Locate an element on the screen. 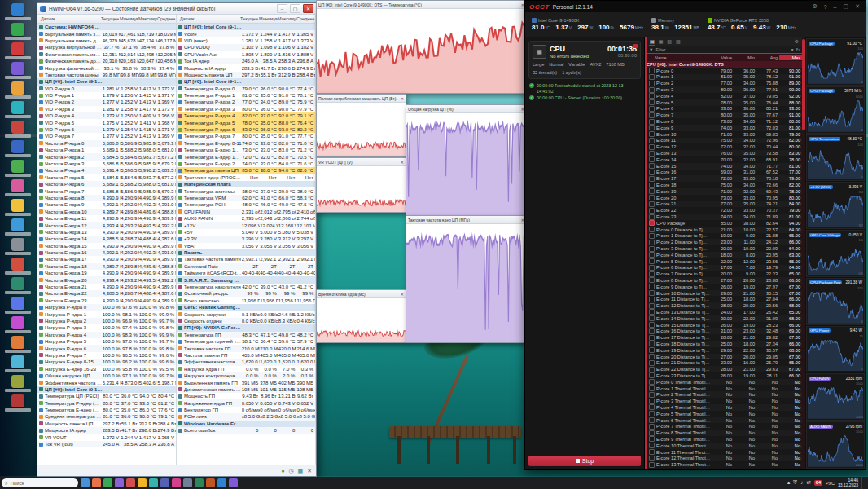  sensor-row: Скорость отдачи0.0 КБ/с0.0 КБ/с8.3 КБ/с0… is located at coordinates (246, 321).